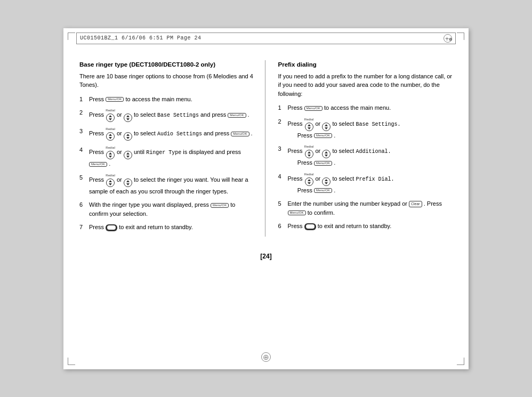 The image size is (532, 397). I want to click on left-step-list: 1 Press Menu/OK to access the main menu.…, so click(167, 163).